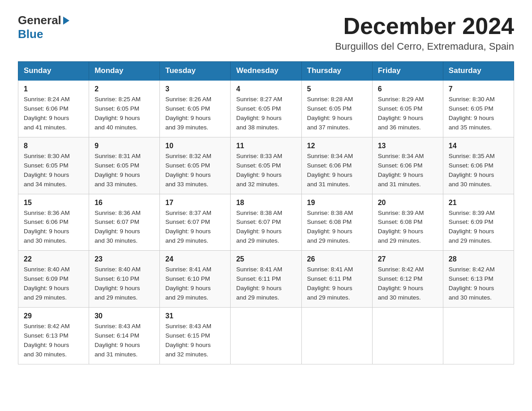 The width and height of the screenshot is (532, 411). What do you see at coordinates (337, 146) in the screenshot?
I see `day-number: 12` at bounding box center [337, 146].